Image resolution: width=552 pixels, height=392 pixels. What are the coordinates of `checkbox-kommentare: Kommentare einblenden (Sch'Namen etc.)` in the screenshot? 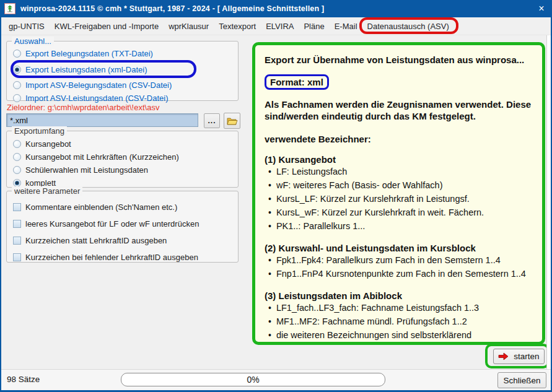 It's located at (125, 207).